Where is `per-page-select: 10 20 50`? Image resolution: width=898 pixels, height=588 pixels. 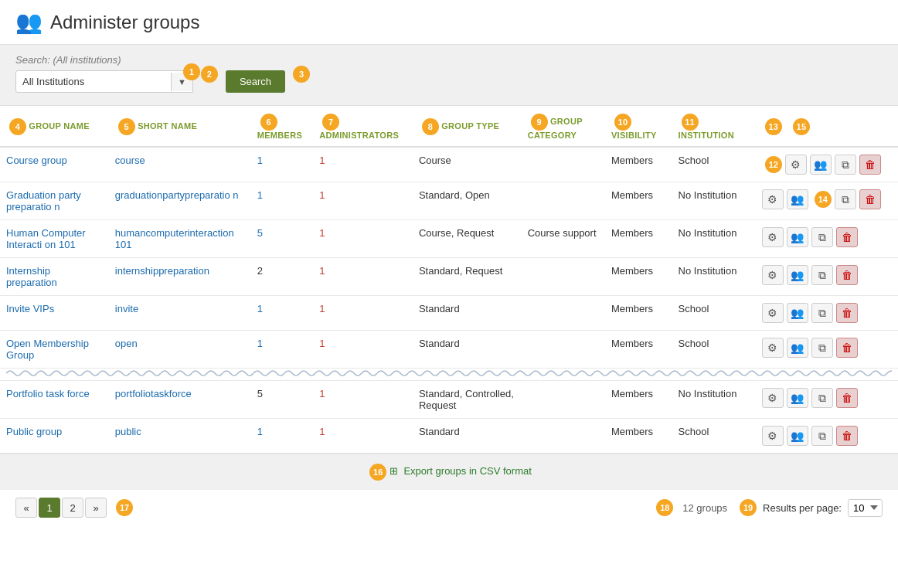 per-page-select: 10 20 50 is located at coordinates (866, 508).